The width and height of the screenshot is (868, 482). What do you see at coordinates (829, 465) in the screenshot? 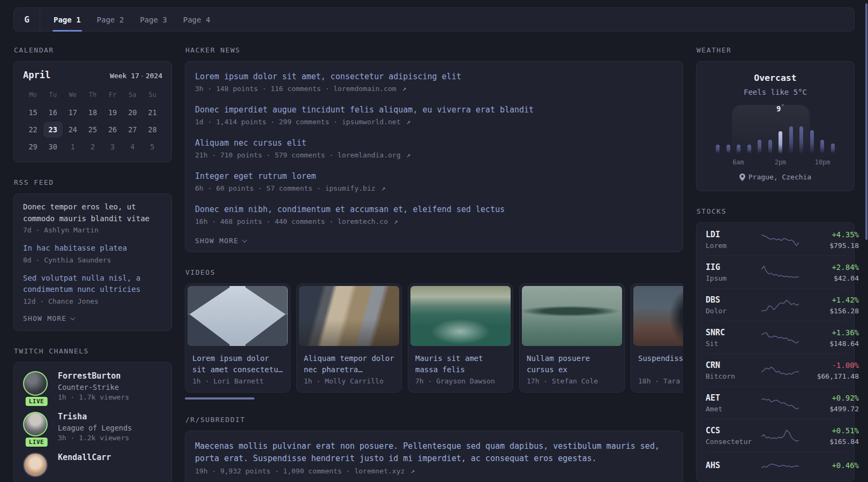
I see `stock-change: +0.46%` at bounding box center [829, 465].